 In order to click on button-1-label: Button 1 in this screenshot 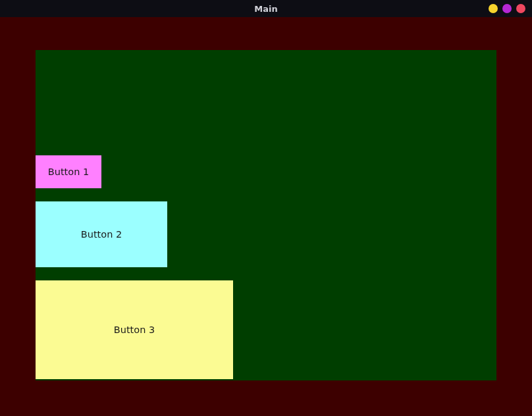, I will do `click(68, 172)`.